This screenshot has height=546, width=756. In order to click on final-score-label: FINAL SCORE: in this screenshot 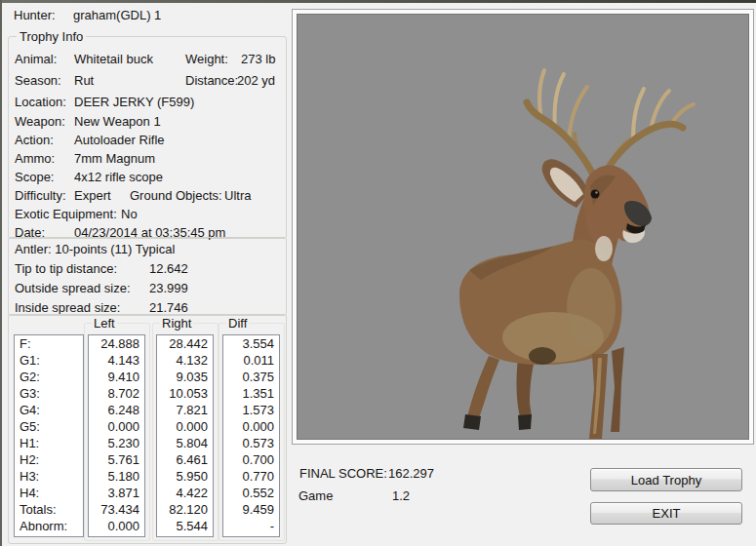, I will do `click(343, 474)`.